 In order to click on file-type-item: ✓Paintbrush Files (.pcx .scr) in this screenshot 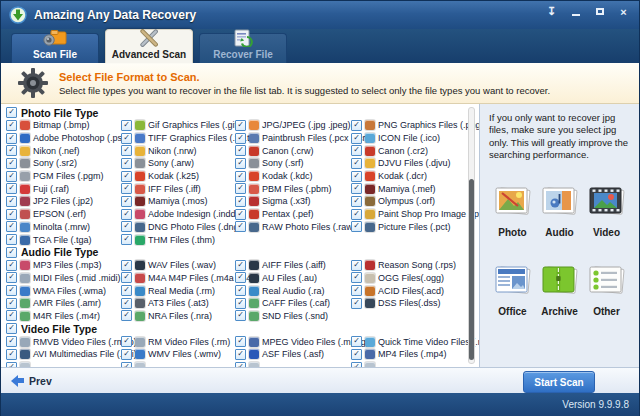, I will do `click(293, 138)`.